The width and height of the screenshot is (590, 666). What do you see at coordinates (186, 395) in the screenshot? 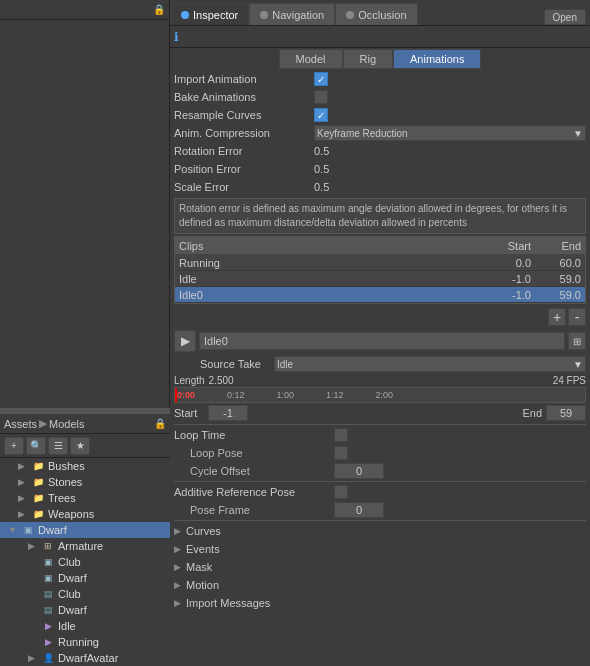
I see `tick-0: 0:00` at bounding box center [186, 395].